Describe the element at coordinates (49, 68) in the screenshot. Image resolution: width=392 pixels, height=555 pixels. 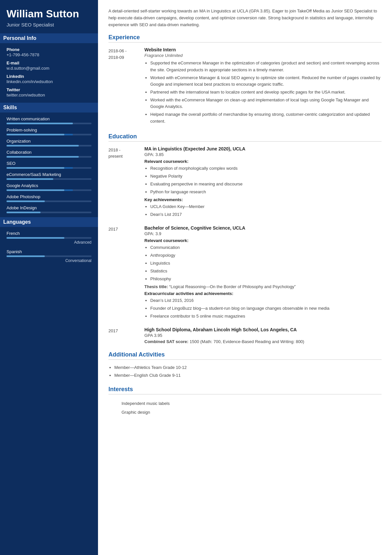
I see `email-value: w.d.sutton@gmail.com` at that location.